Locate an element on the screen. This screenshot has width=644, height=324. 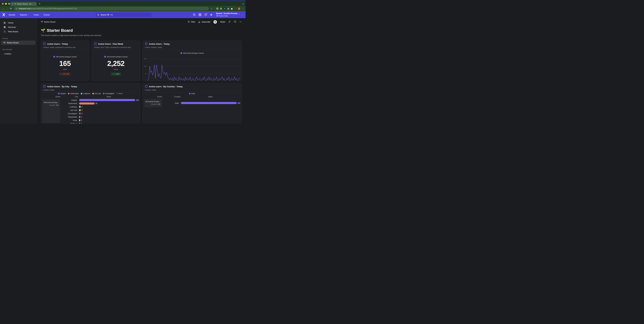
legend-item: Ongole is located at coordinates (62, 94).